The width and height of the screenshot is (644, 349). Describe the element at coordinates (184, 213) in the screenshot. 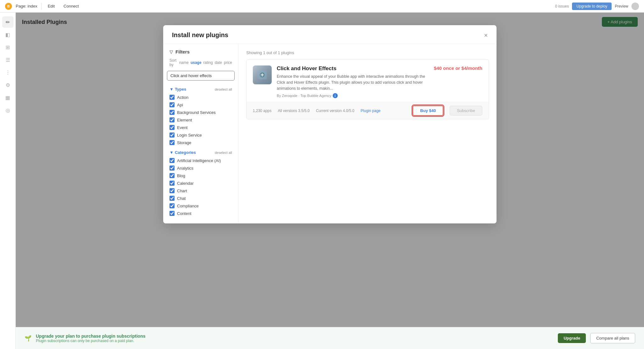

I see `filter-label-content: Content` at that location.